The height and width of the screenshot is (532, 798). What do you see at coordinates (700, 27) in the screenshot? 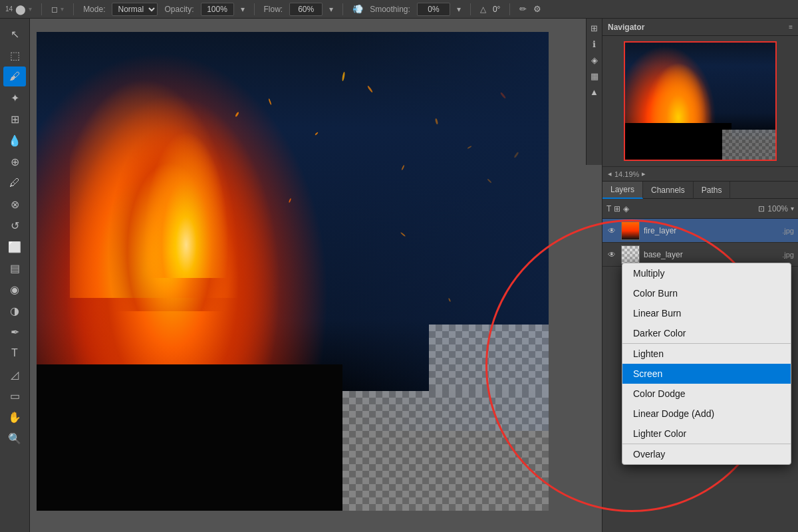
I see `navigator-header: Navigator ≡` at bounding box center [700, 27].